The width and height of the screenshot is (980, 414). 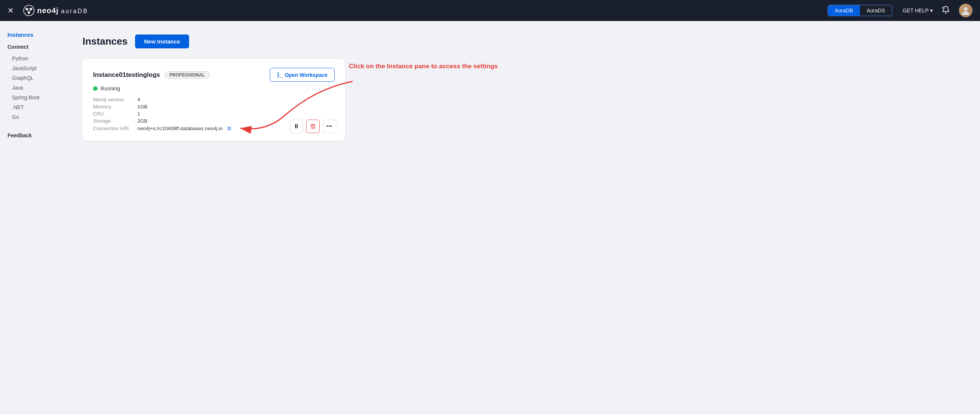 I want to click on pause-icon: ⏸, so click(x=296, y=126).